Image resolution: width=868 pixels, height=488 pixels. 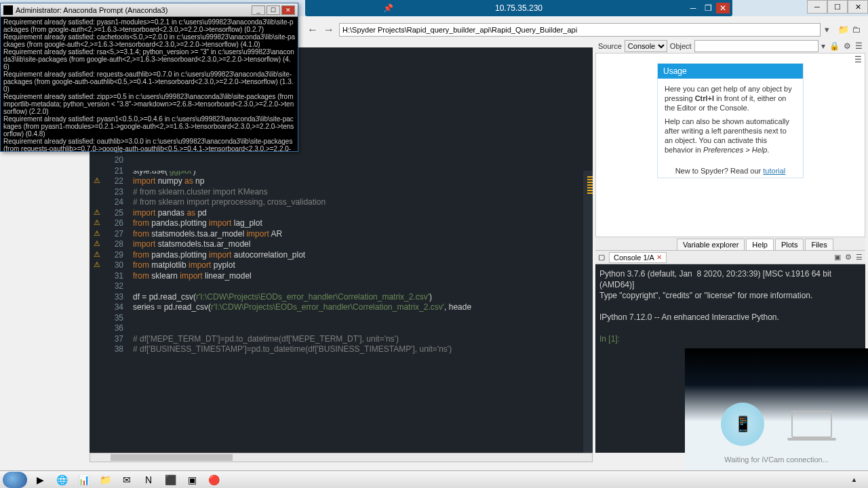 I want to click on ivcam-status: Waiting for iVCam connection..., so click(x=776, y=460).